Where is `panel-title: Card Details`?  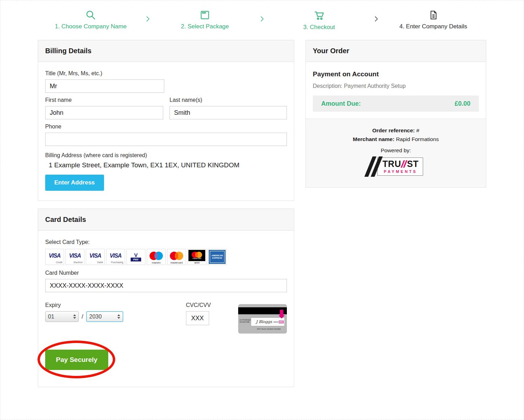 panel-title: Card Details is located at coordinates (66, 219).